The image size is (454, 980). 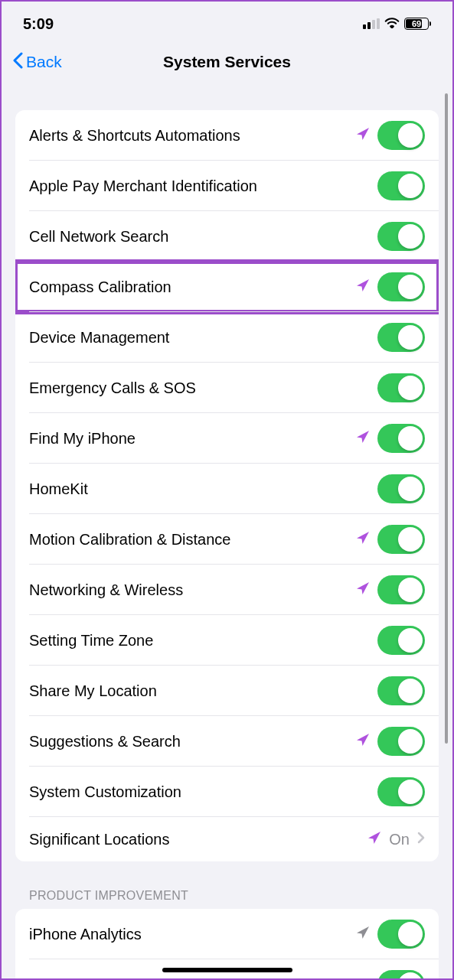 I want to click on status-indicators: 69, so click(x=397, y=24).